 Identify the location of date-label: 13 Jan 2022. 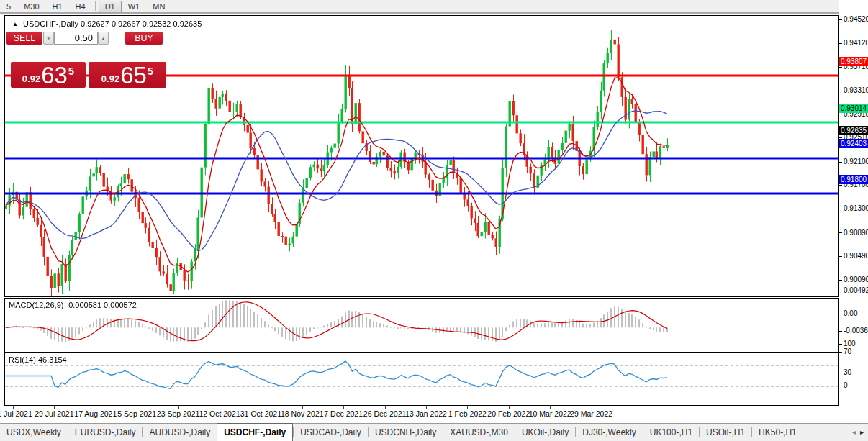
(426, 414).